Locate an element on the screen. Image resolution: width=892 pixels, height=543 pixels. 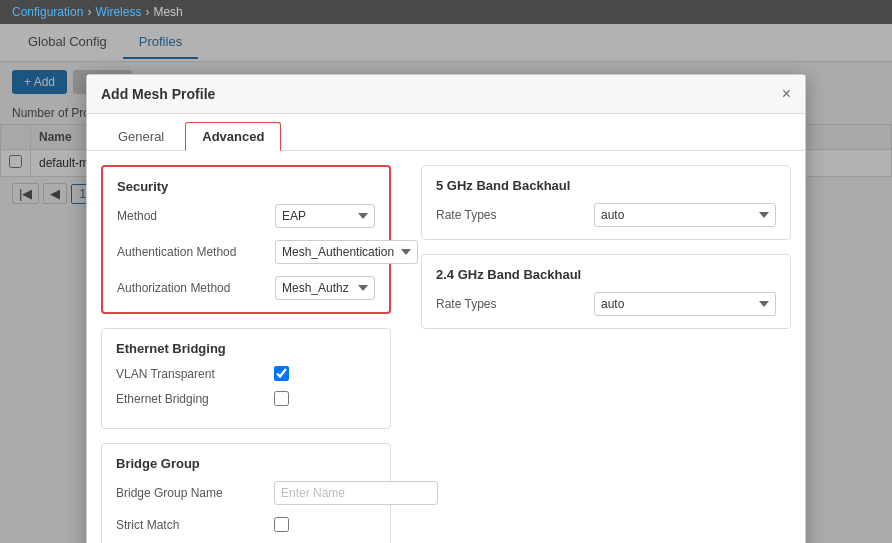
modal-tab-general: General is located at coordinates (141, 136).